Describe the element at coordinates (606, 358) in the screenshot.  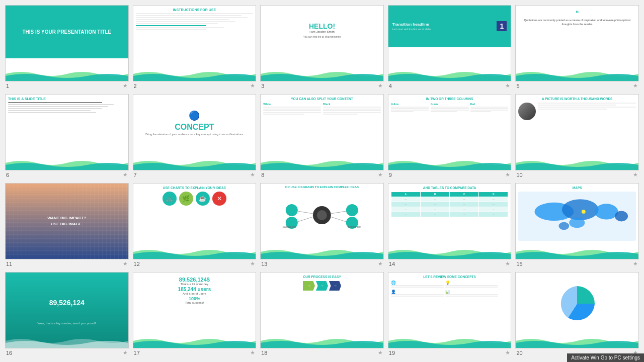
I see `bottom-bar: Activate Win Go to PC settings` at that location.